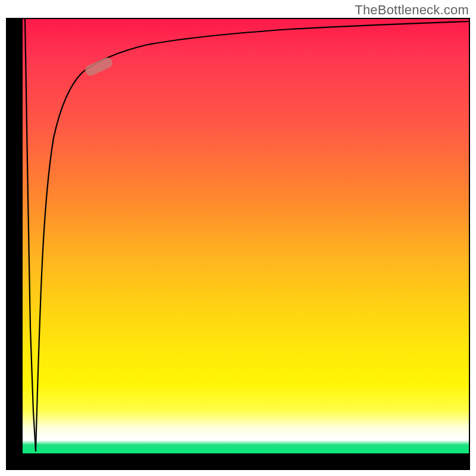  What do you see at coordinates (30, 235) in the screenshot?
I see `spike-curve` at bounding box center [30, 235].